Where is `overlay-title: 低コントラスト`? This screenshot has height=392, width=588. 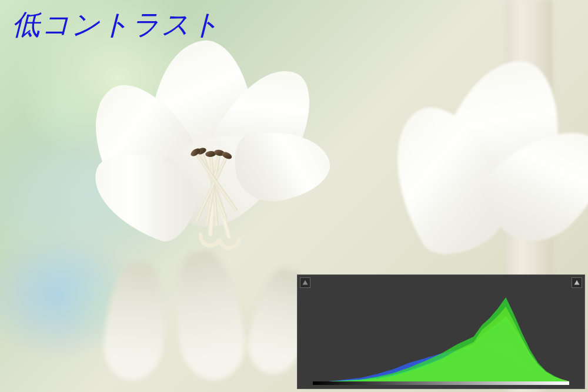 overlay-title: 低コントラスト is located at coordinates (116, 25).